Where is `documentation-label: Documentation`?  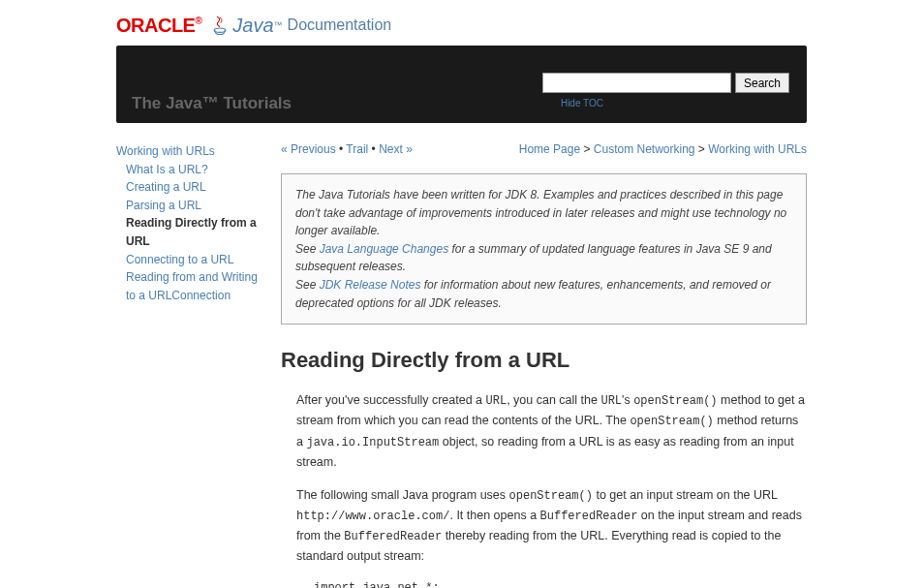
documentation-label: Documentation is located at coordinates (340, 25).